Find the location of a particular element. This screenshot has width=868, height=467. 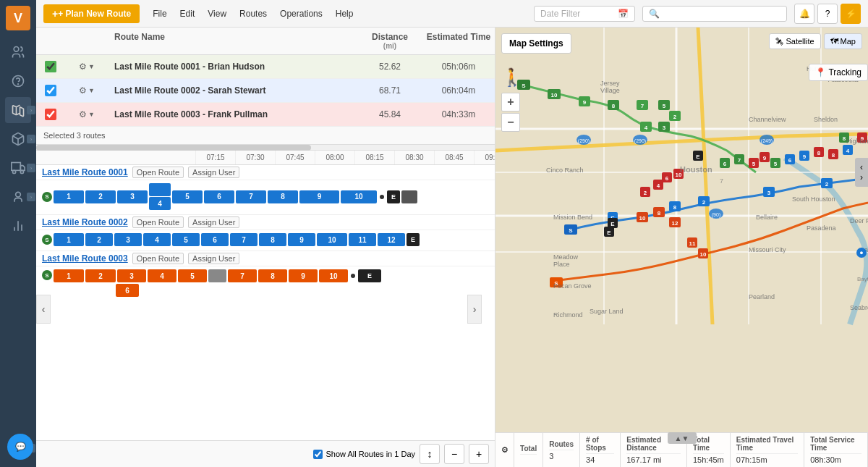

svg-text: (90) is located at coordinates (716, 215).